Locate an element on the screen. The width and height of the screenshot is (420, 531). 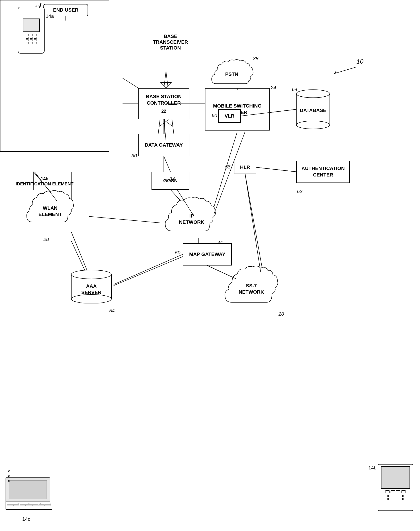
svg-text: SERVER is located at coordinates (91, 292).